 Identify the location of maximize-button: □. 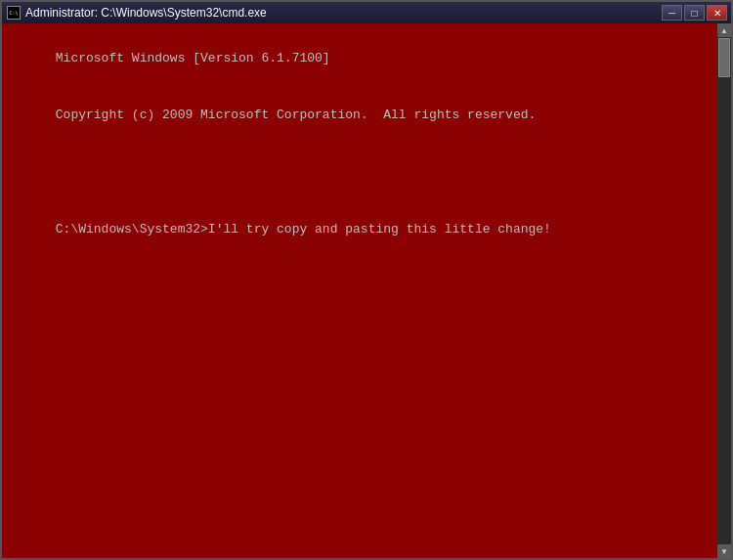
(694, 13).